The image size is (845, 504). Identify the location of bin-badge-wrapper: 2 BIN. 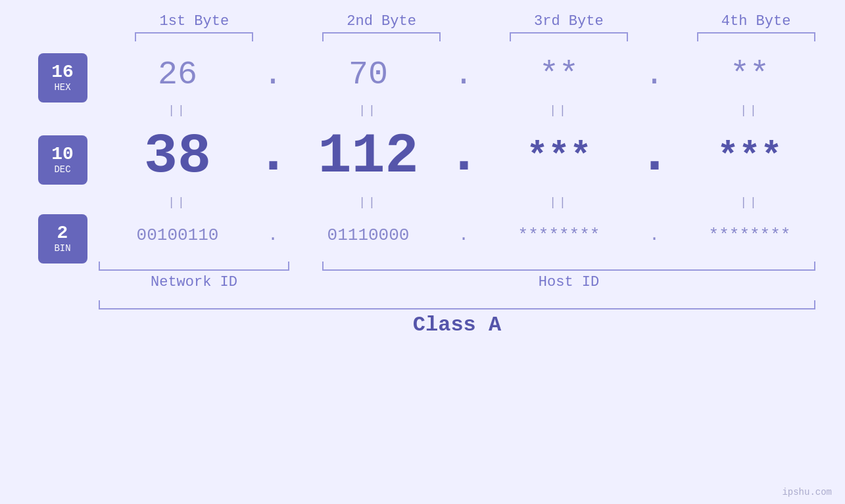
(62, 239).